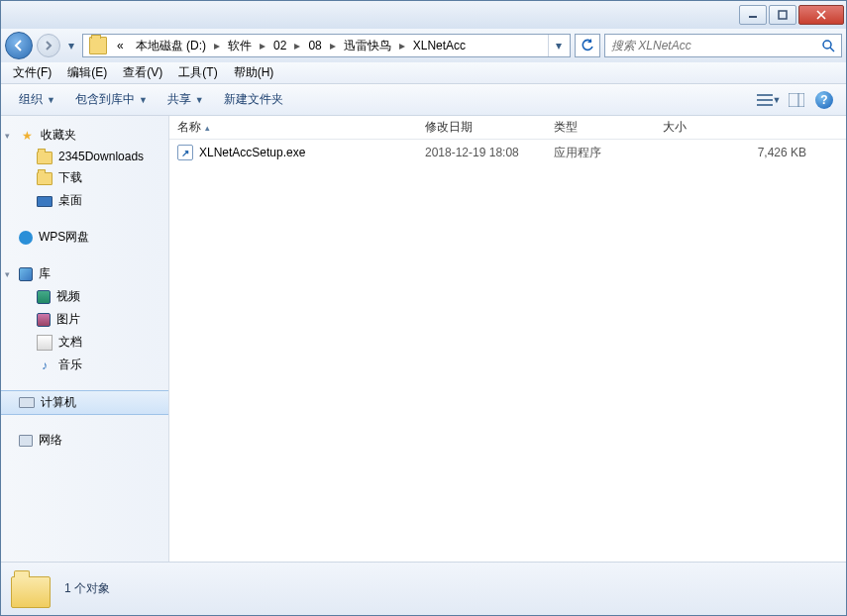  Describe the element at coordinates (293, 127) in the screenshot. I see `column-name: 名称▴` at that location.